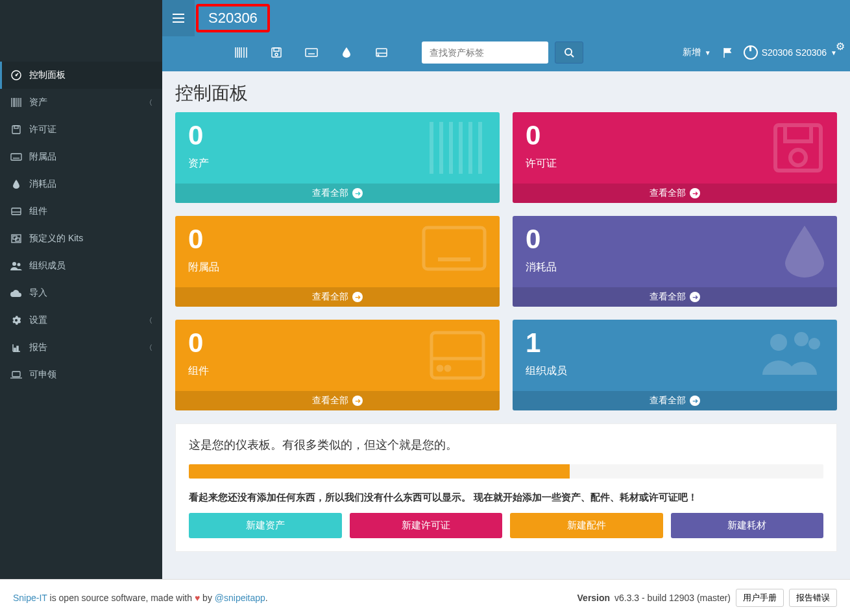 The image size is (850, 616). I want to click on sidebar-item-save: 许可证, so click(81, 130).